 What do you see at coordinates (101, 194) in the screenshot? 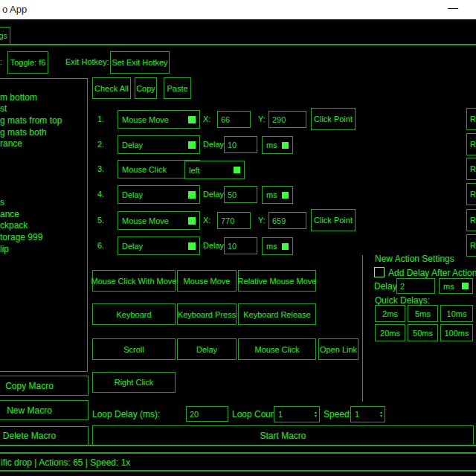
I see `action-row-number: 4.` at bounding box center [101, 194].